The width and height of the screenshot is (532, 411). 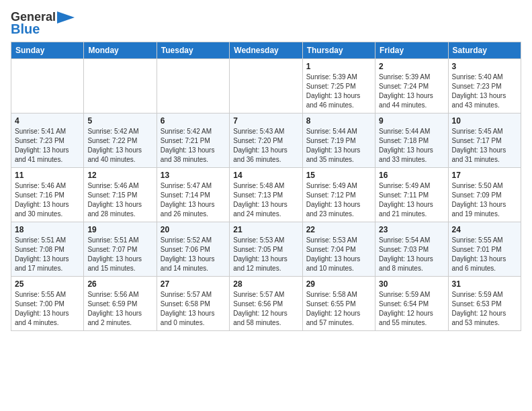 I want to click on day-number: 7, so click(x=266, y=121).